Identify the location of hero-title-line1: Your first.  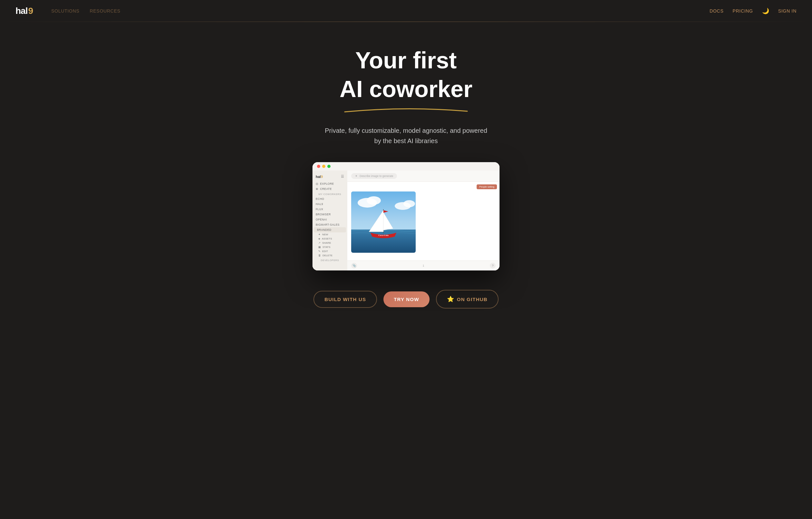
(406, 61).